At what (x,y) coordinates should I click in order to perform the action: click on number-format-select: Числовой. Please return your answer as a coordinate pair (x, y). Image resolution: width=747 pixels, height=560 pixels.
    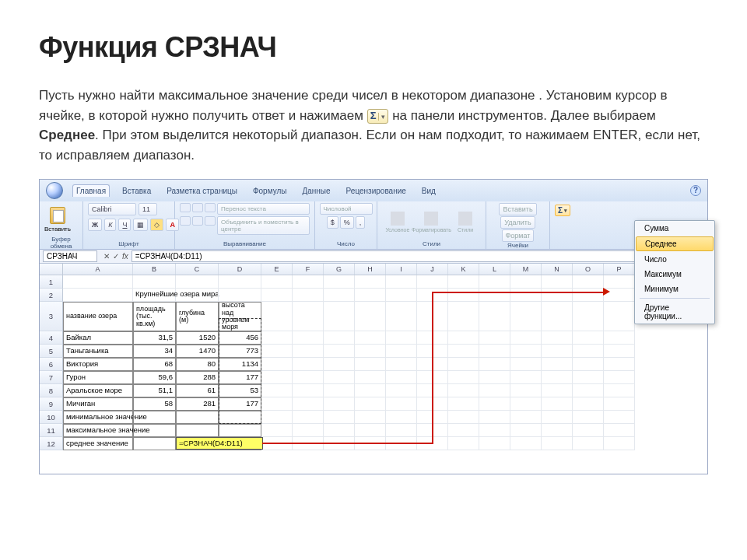
    Looking at the image, I should click on (346, 208).